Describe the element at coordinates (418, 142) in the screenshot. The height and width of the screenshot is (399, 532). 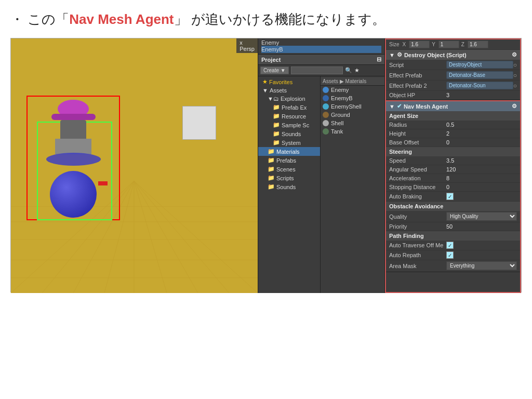
I see `base-offset-label: Base Offset` at that location.